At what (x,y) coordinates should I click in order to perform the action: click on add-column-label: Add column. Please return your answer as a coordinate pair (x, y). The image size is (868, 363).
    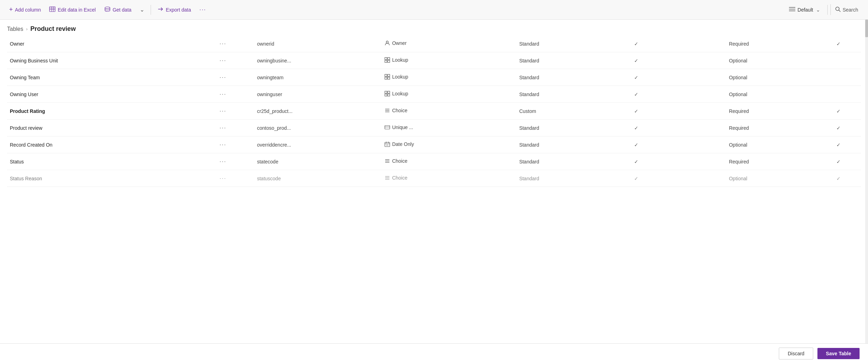
    Looking at the image, I should click on (28, 10).